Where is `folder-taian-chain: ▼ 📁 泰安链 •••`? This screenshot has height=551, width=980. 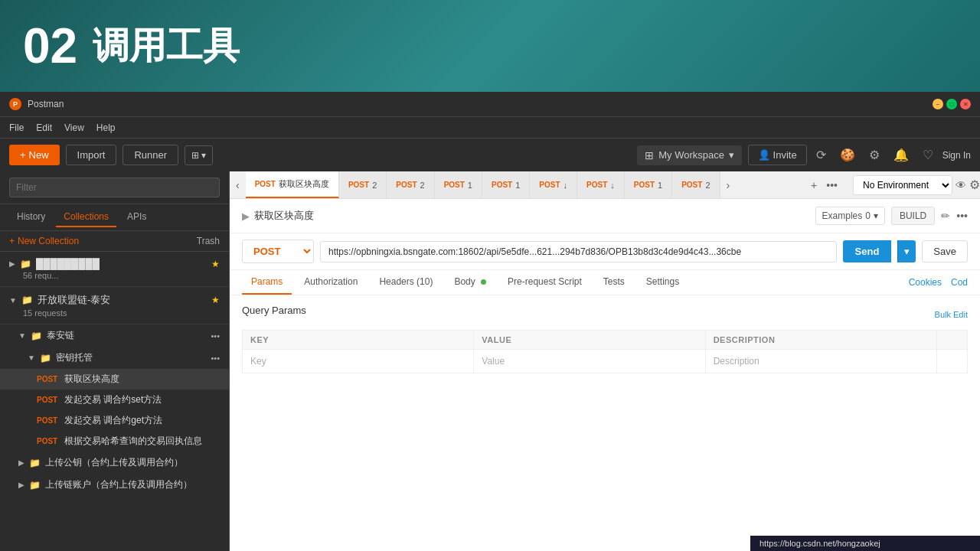 folder-taian-chain: ▼ 📁 泰安链 ••• is located at coordinates (115, 335).